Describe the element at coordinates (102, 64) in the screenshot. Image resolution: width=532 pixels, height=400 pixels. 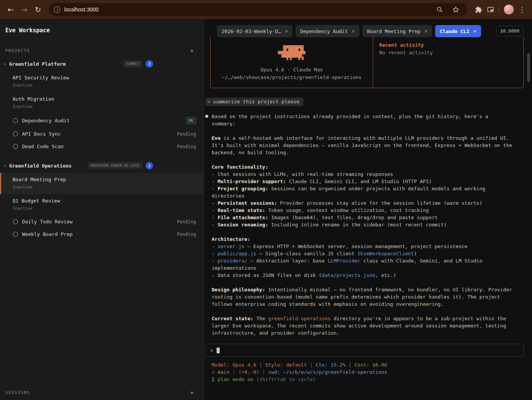
I see `project-group-header: ▾Greenfield PlatformSONNET3` at that location.